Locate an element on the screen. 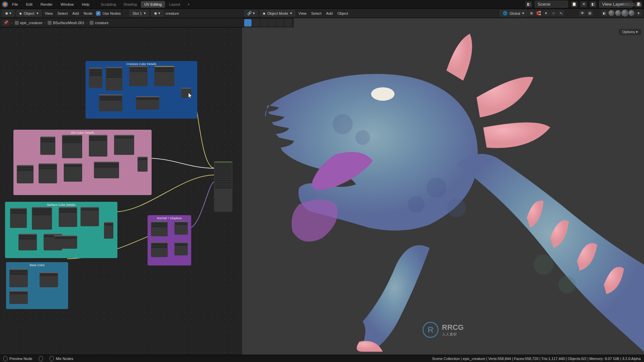  orientation-dropdown: 🌐 Global ▾ is located at coordinates (514, 13).